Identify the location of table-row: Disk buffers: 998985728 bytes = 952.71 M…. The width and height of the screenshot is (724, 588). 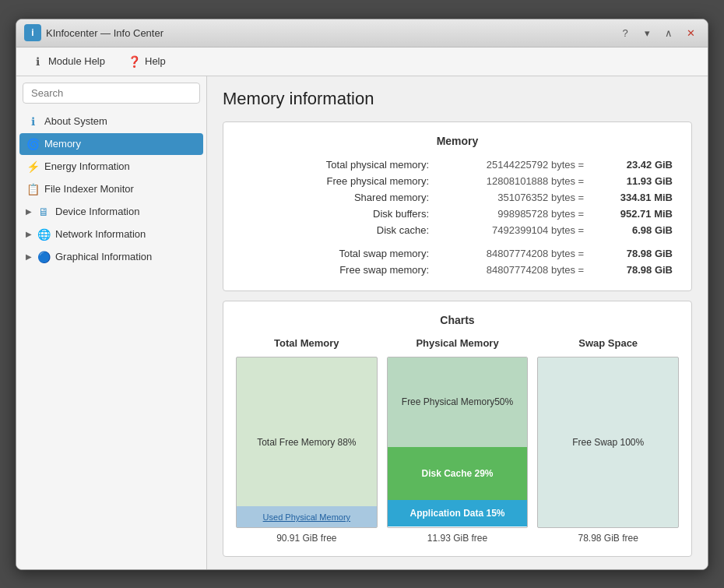
(458, 213).